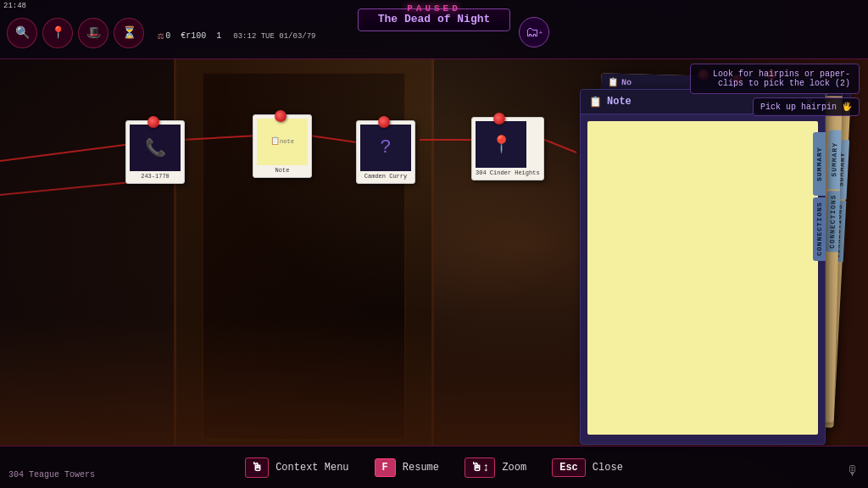 The height and width of the screenshot is (488, 868). I want to click on hourglass-icon-btn: ⏳, so click(129, 33).